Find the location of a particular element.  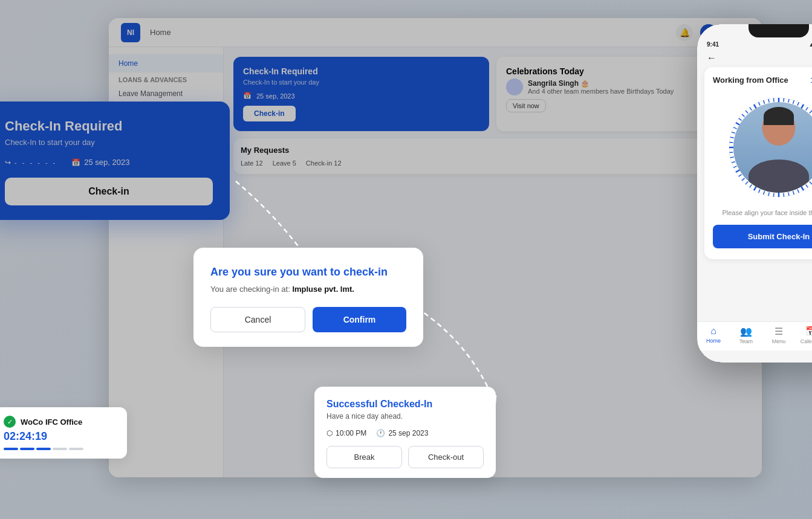

phone-bottom-nav: ⌂ Home 👥 Team ☰ Menu 📅 Calendar ⚙ Se is located at coordinates (755, 336).